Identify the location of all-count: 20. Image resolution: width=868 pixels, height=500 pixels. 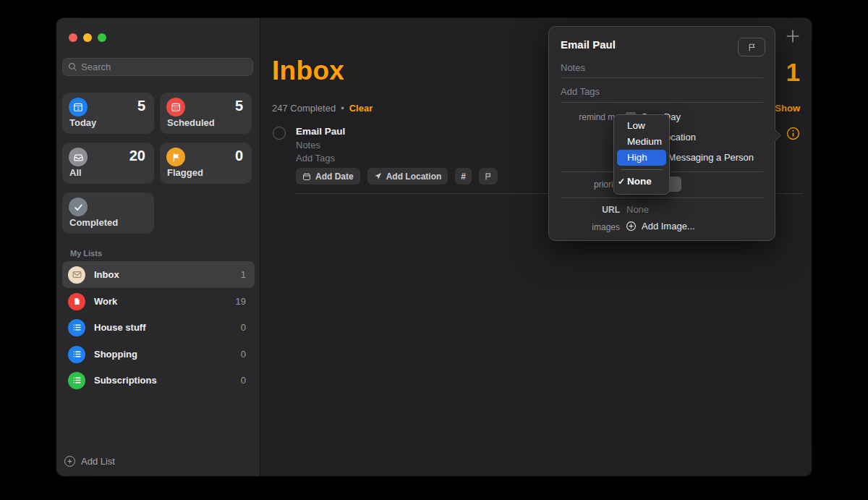
(137, 156).